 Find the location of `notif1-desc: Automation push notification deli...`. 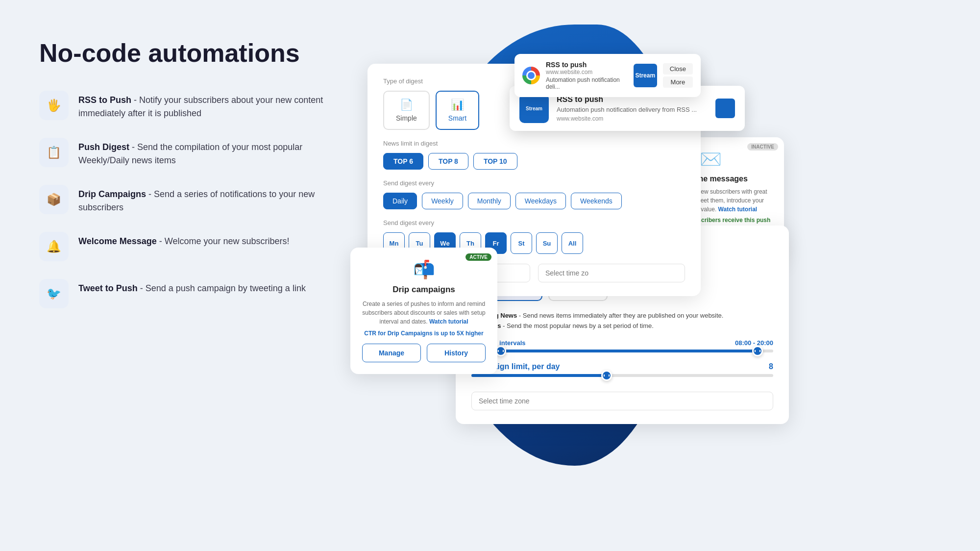

notif1-desc: Automation push notification deli... is located at coordinates (587, 83).